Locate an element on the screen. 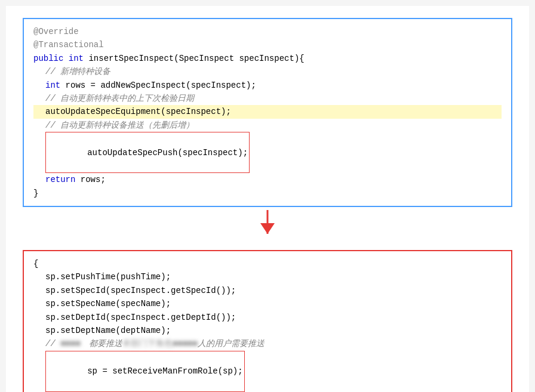  code-text: sp.setDeptId(specInspect.getDeptId()); is located at coordinates (141, 317).